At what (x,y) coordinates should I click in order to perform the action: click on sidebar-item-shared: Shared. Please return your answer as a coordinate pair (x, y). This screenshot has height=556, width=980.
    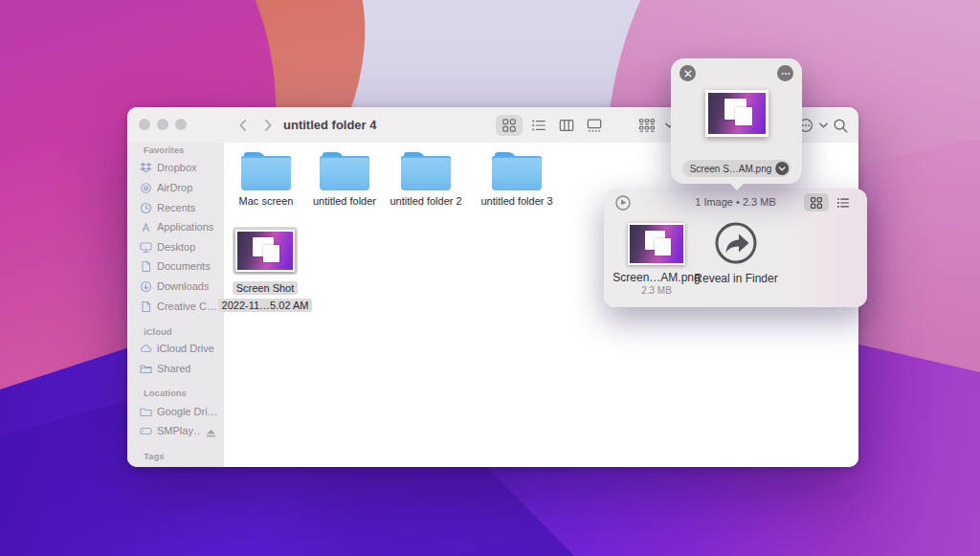
    Looking at the image, I should click on (180, 368).